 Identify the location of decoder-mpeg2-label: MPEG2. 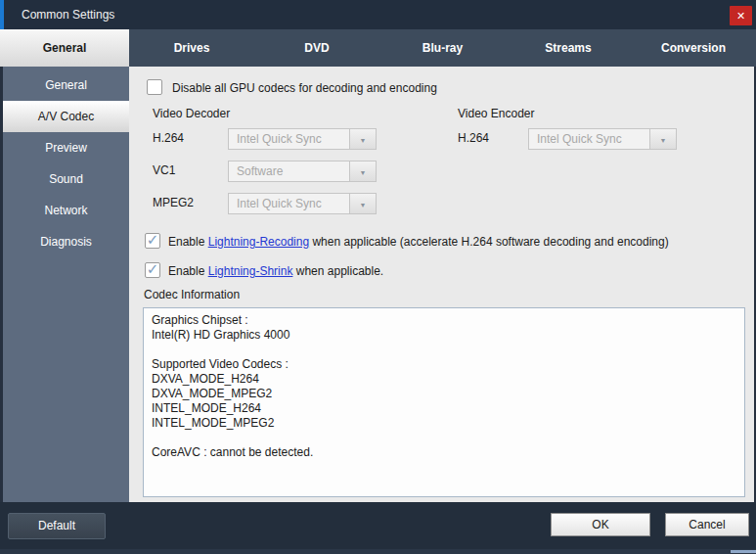
(173, 203).